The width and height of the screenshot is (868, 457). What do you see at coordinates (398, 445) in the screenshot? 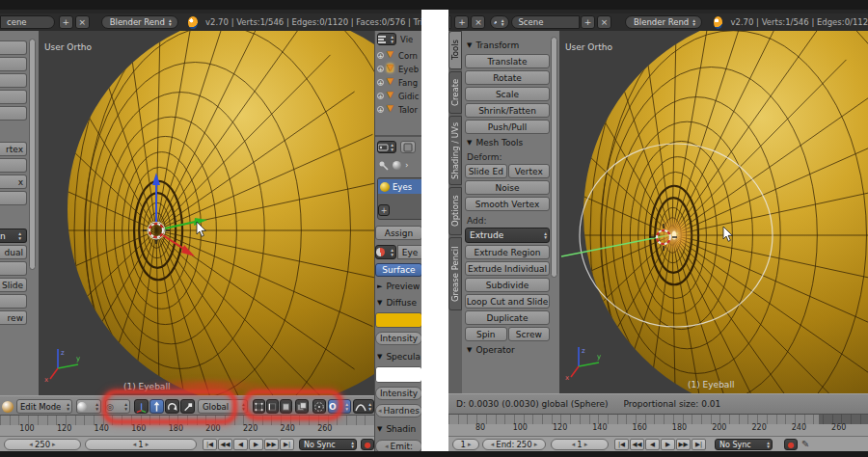
I see `emit-slider: ◂Emit:` at bounding box center [398, 445].